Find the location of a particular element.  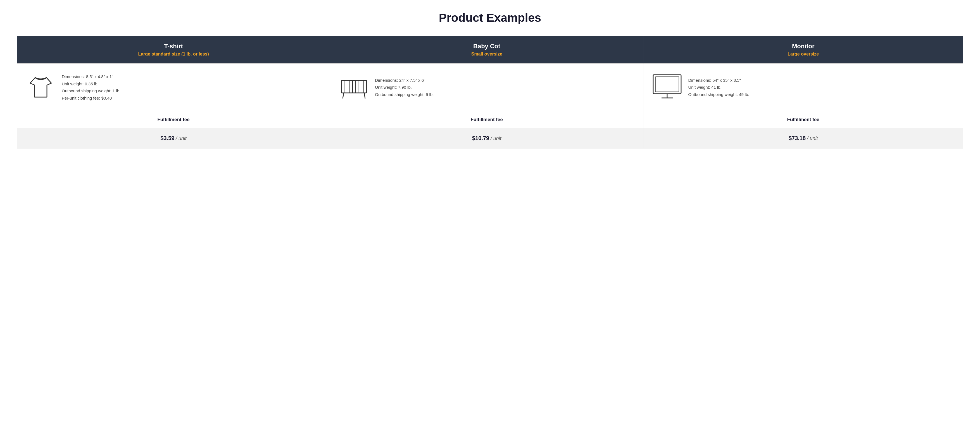

fee-unit-tshirt: / unit is located at coordinates (181, 138).